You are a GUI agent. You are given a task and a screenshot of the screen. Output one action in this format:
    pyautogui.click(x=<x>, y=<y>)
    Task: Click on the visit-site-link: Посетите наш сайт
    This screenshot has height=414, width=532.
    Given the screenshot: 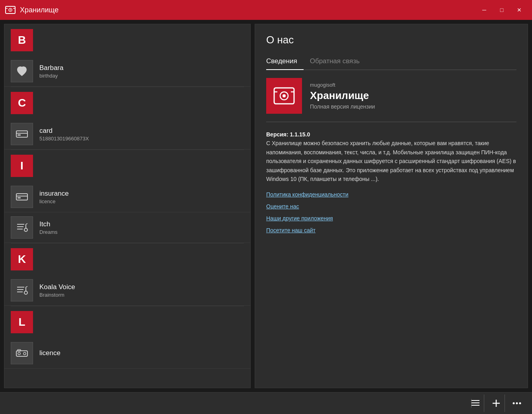 What is the action you would take?
    pyautogui.click(x=392, y=230)
    